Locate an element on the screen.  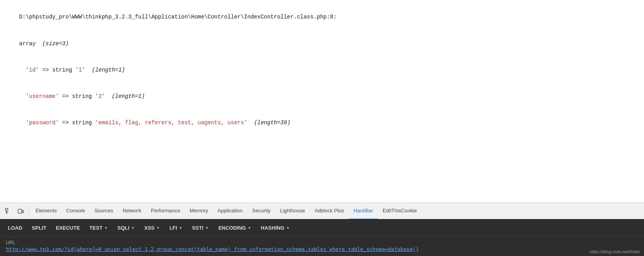
device-toggle-icon is located at coordinates (21, 211).